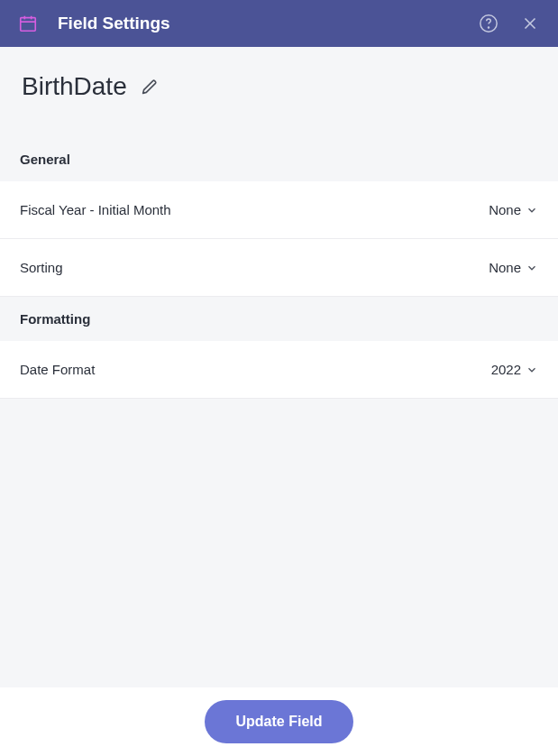  What do you see at coordinates (279, 319) in the screenshot?
I see `section-header-formatting: Formatting` at bounding box center [279, 319].